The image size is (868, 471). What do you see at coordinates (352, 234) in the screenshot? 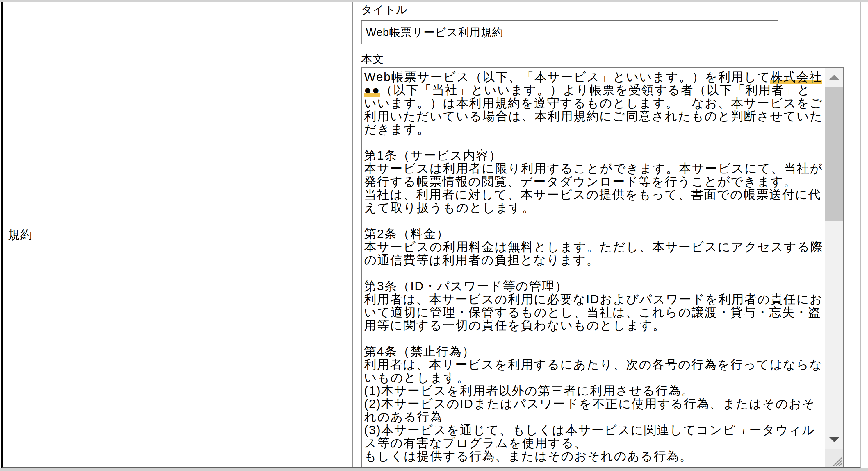
I see `table-cell-divider` at bounding box center [352, 234].